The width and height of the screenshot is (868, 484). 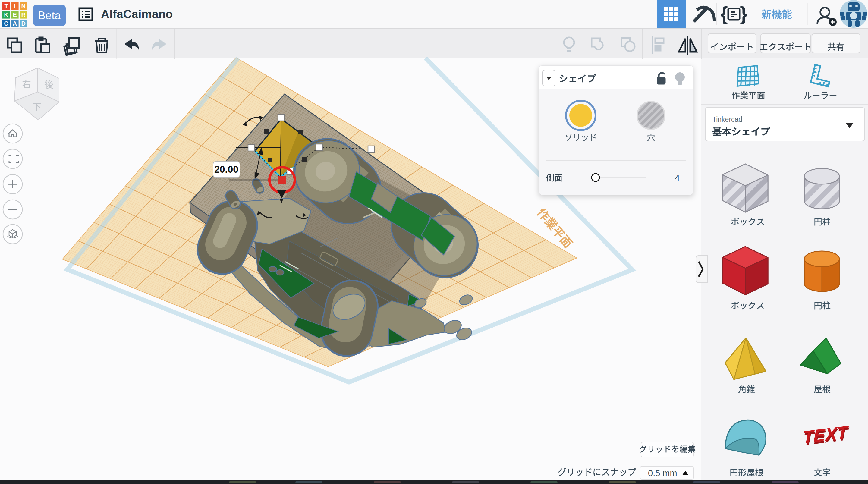 I want to click on svg-text: Beta, so click(x=50, y=16).